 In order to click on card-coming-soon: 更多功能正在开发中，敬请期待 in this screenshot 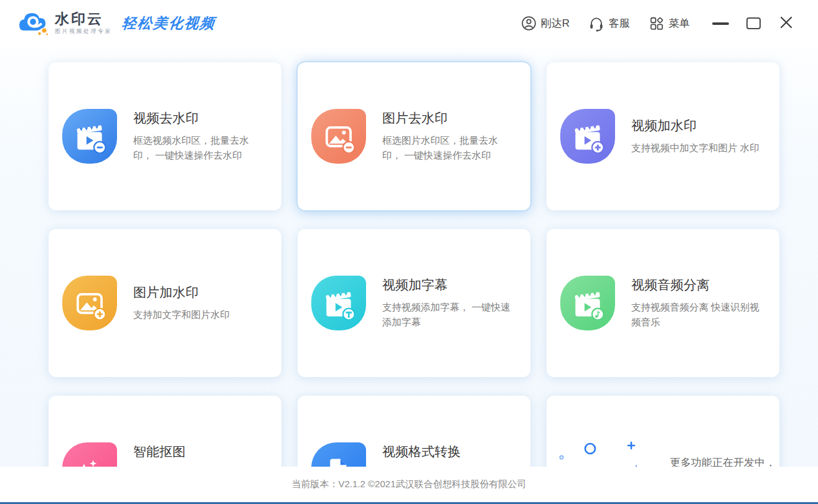, I will do `click(663, 431)`.